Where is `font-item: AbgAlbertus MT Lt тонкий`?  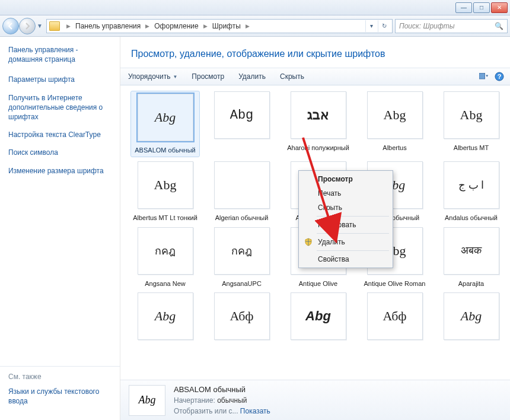 font-item: AbgAlbertus MT Lt тонкий is located at coordinates (165, 192).